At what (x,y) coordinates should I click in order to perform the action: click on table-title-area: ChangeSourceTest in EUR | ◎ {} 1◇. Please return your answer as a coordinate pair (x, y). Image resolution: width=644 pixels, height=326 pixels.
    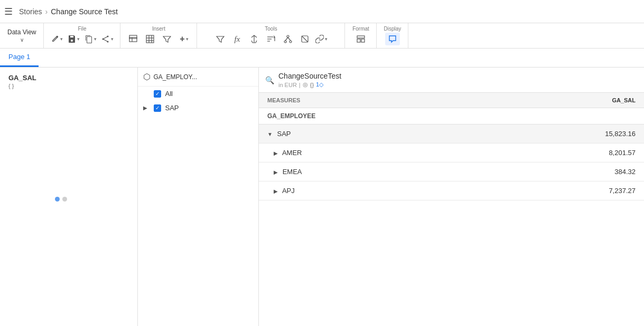
    Looking at the image, I should click on (310, 80).